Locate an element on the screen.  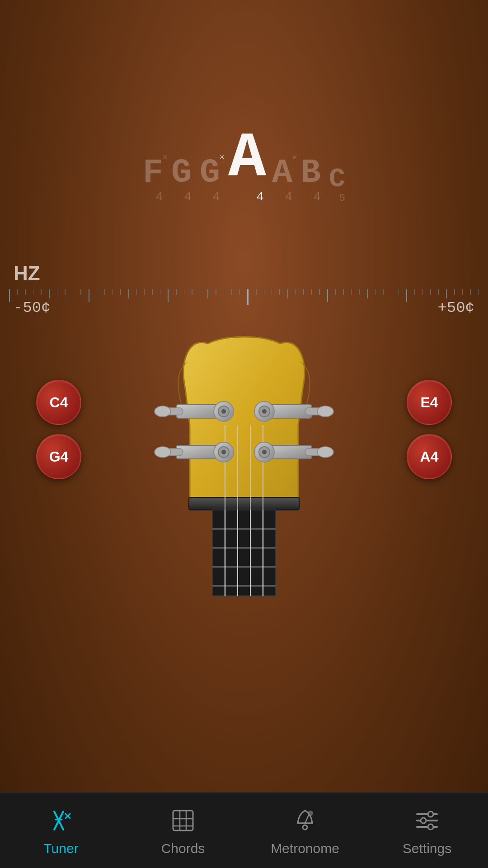
headstock is located at coordinates (244, 466).